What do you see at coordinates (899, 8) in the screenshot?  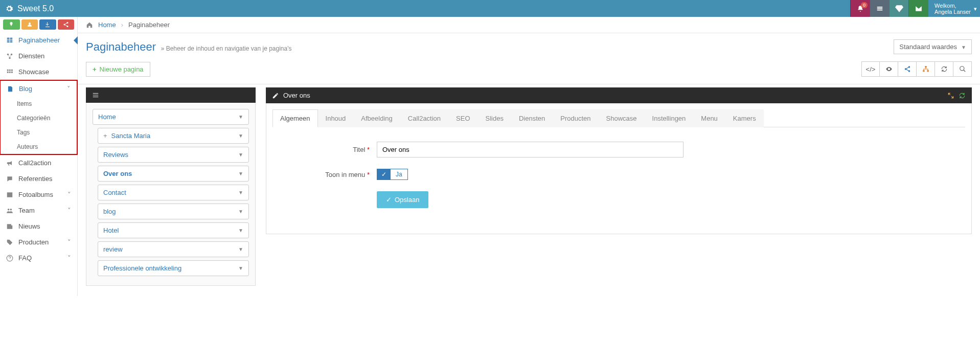 I see `diamond-button` at bounding box center [899, 8].